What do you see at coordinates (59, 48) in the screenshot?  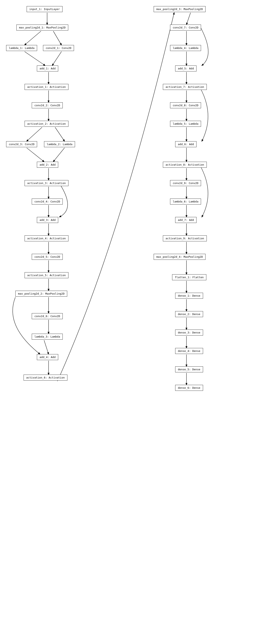 I see `node-conv2d-1: conv2d_1: Conv2D` at bounding box center [59, 48].